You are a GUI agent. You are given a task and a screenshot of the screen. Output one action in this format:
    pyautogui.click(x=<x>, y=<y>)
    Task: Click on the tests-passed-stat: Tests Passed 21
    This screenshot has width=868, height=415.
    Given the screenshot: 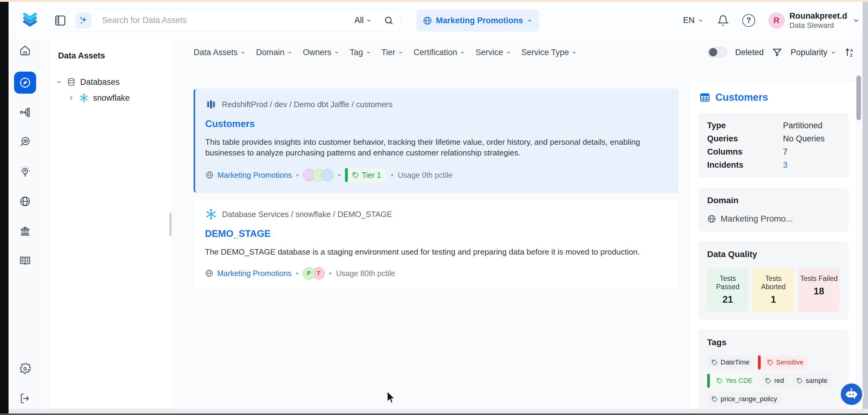 What is the action you would take?
    pyautogui.click(x=728, y=290)
    